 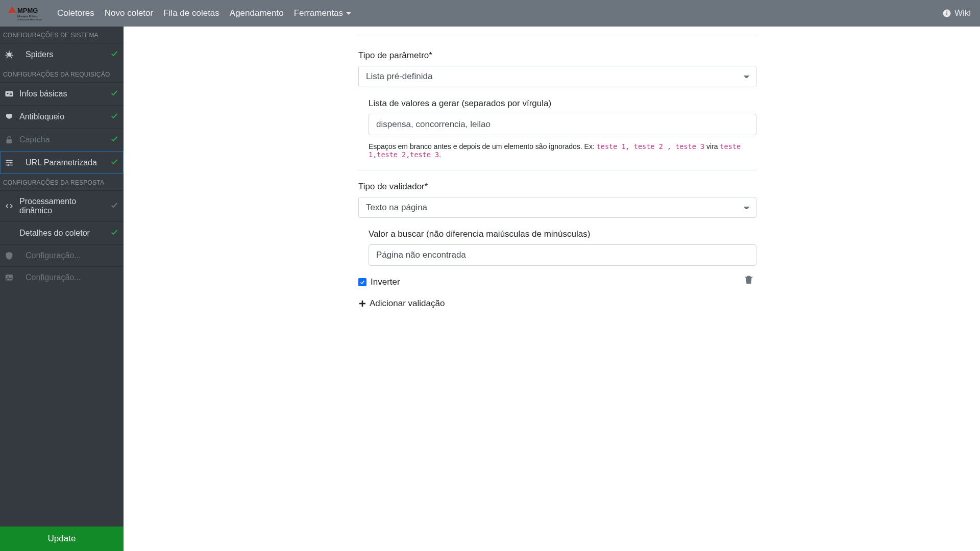 What do you see at coordinates (650, 146) in the screenshot?
I see `help-code-1: teste 1, teste 2 , teste 3` at bounding box center [650, 146].